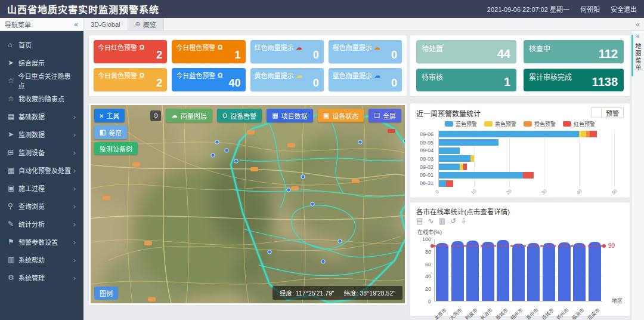 This screenshot has height=320, width=644. Describe the element at coordinates (424, 252) in the screenshot. I see `chart2-y-tick: 80` at that location.